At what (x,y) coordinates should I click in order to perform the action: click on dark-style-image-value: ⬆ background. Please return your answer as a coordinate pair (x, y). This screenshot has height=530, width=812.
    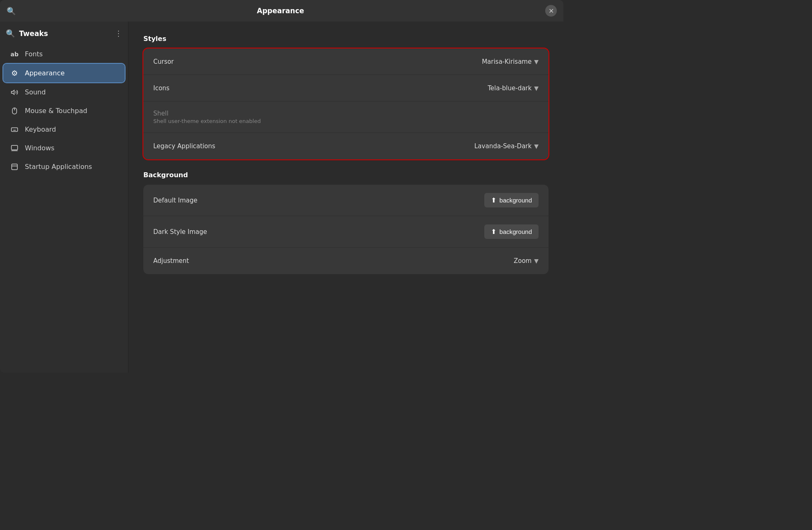
    Looking at the image, I should click on (511, 232).